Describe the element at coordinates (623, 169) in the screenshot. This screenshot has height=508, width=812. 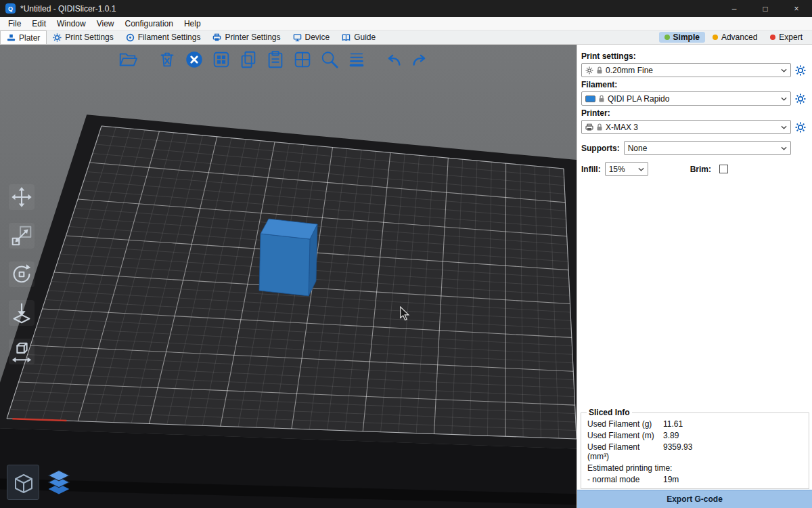
I see `infill-value: 15%` at that location.